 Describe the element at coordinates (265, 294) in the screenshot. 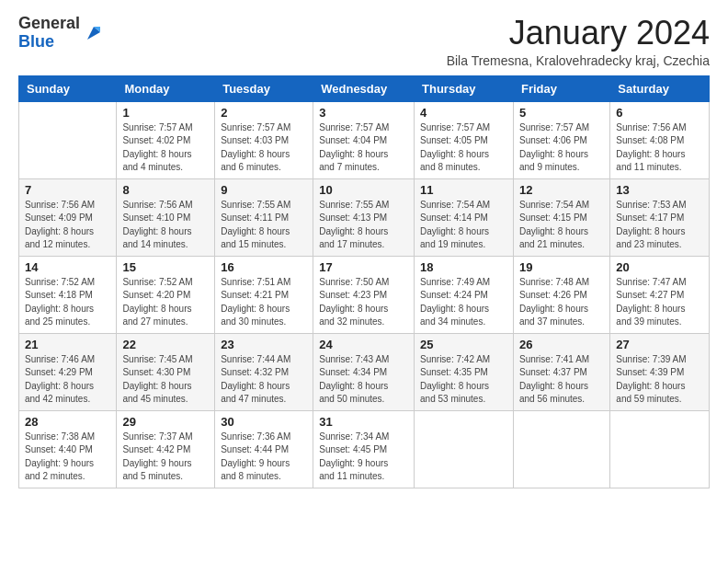

I see `calendar-cell: 16Sunrise: 7:51 AM Sunset: 4:21 PM Dayli…` at that location.